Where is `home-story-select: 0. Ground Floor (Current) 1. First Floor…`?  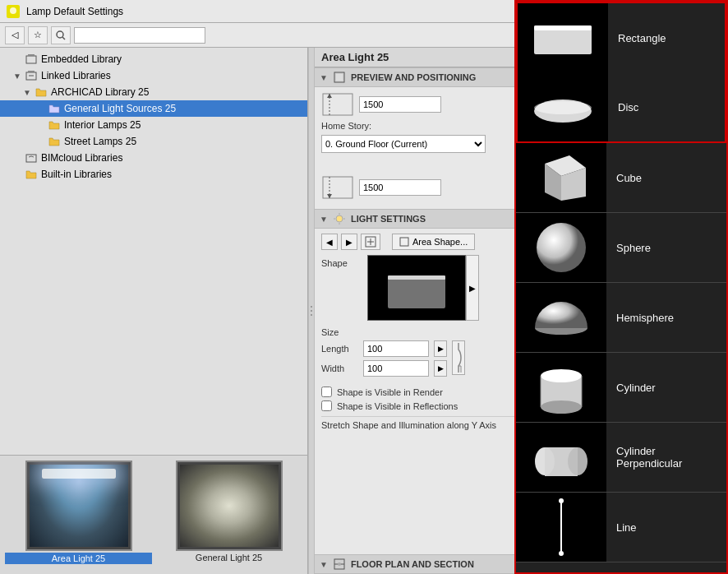
home-story-select: 0. Ground Floor (Current) 1. First Floor… is located at coordinates (403, 144).